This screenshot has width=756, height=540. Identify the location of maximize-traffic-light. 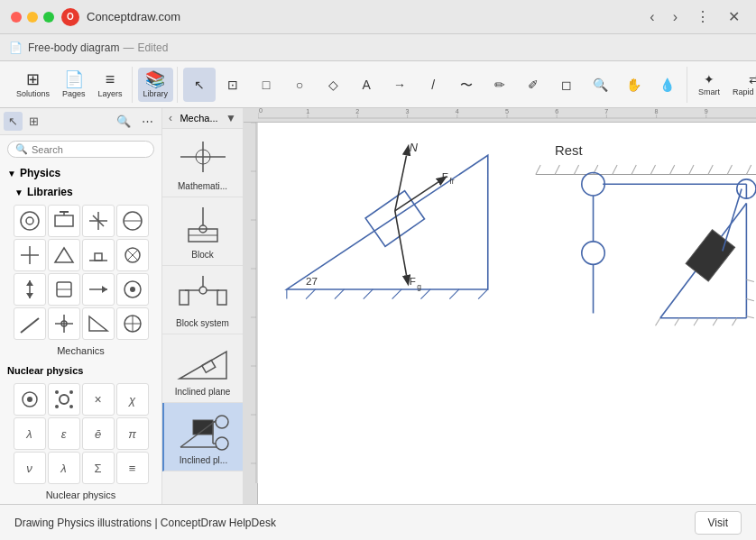
(49, 17).